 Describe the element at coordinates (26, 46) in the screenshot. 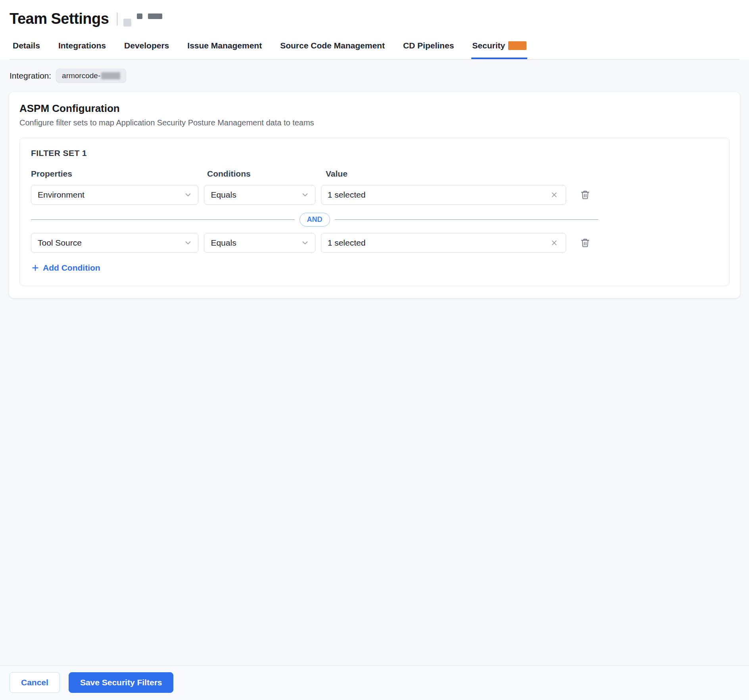

I see `tab-label: Details` at that location.